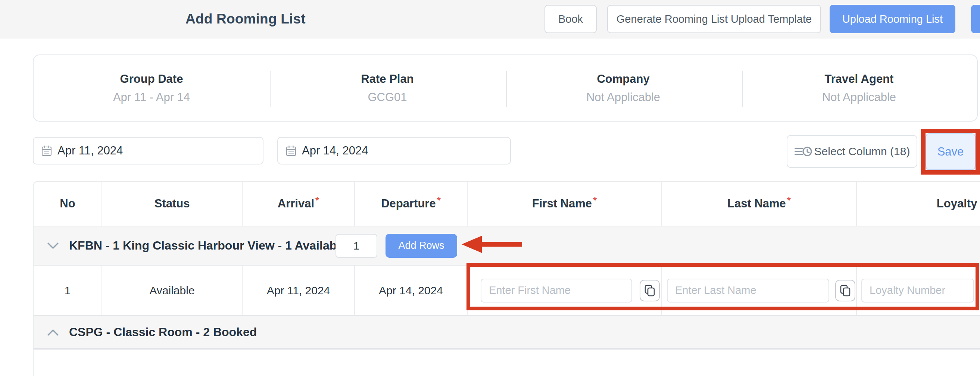 This screenshot has height=376, width=980. I want to click on add-rows-count-input, so click(356, 246).